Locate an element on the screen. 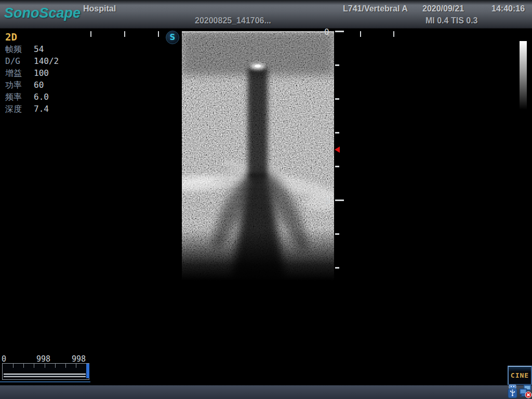 The width and height of the screenshot is (532, 399). param-label: D/G is located at coordinates (12, 61).